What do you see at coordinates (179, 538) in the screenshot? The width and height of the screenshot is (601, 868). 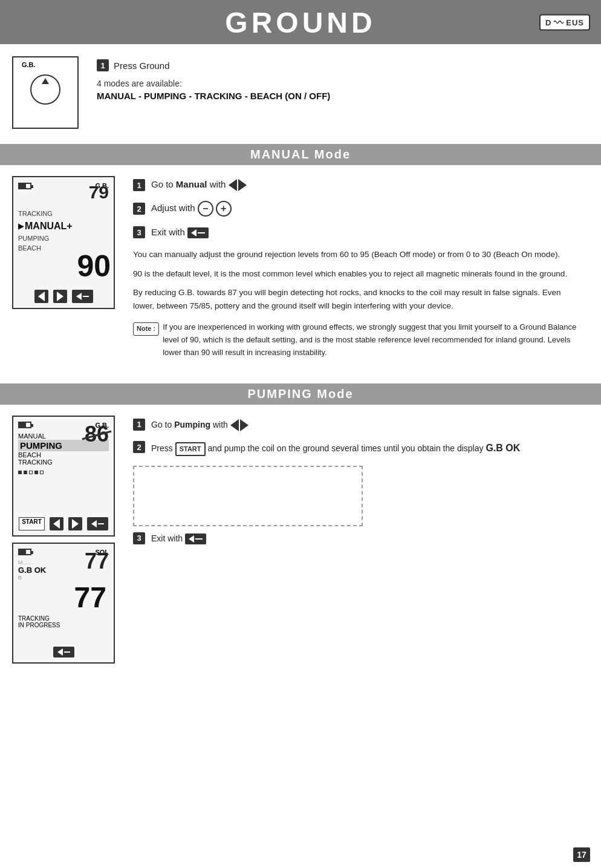 I see `pumping-step3-text: Exit with` at bounding box center [179, 538].